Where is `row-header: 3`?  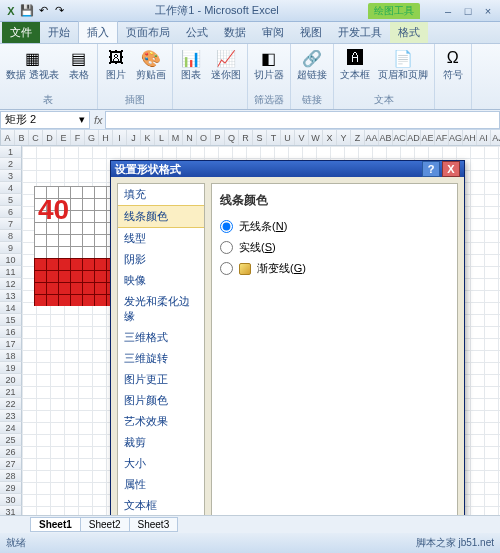
row-header: 3 is located at coordinates (11, 176).